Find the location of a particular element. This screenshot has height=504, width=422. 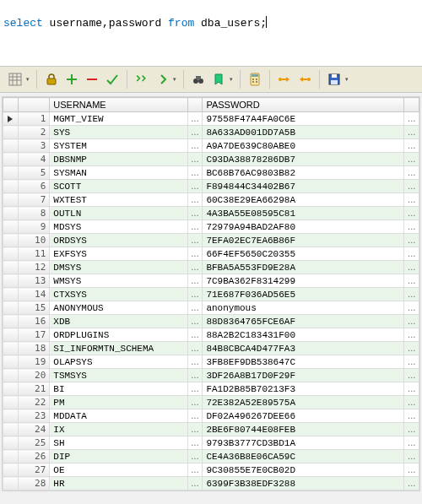

cell-username: TSMSYS is located at coordinates (118, 376).